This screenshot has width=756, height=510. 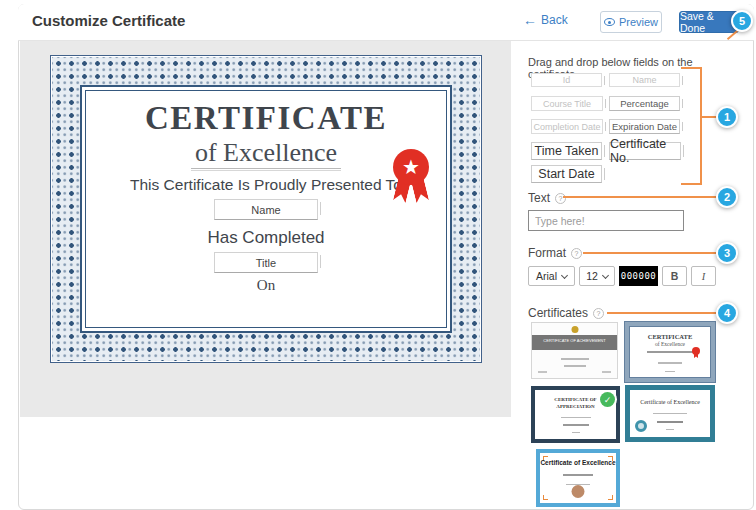 I want to click on certificates-label: Certificates, so click(x=558, y=313).